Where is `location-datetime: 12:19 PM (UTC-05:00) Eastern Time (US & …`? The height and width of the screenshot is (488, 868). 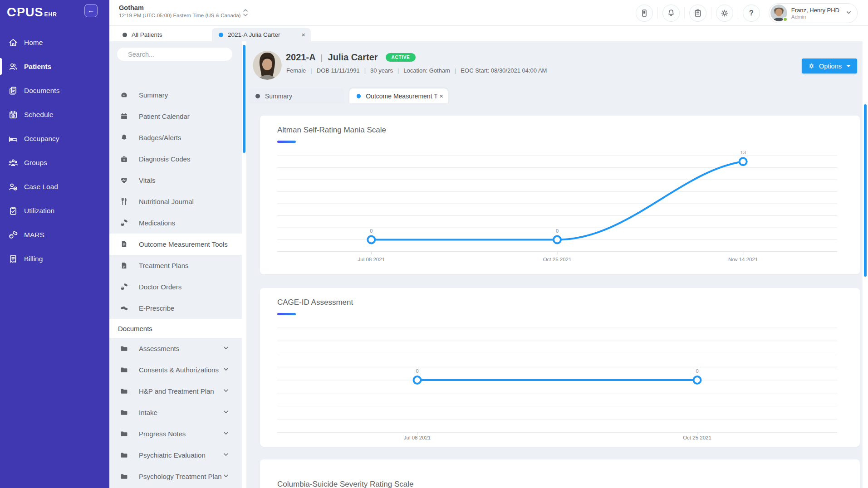 location-datetime: 12:19 PM (UTC-05:00) Eastern Time (US & … is located at coordinates (180, 15).